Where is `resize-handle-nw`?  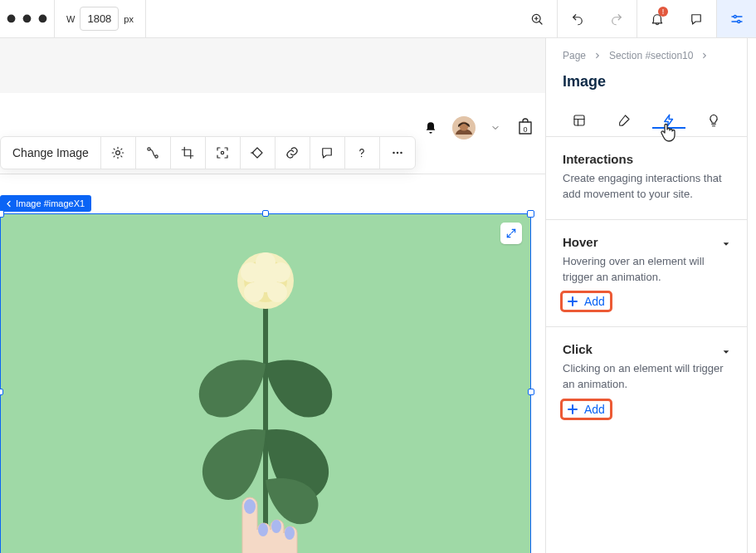 resize-handle-nw is located at coordinates (2, 214).